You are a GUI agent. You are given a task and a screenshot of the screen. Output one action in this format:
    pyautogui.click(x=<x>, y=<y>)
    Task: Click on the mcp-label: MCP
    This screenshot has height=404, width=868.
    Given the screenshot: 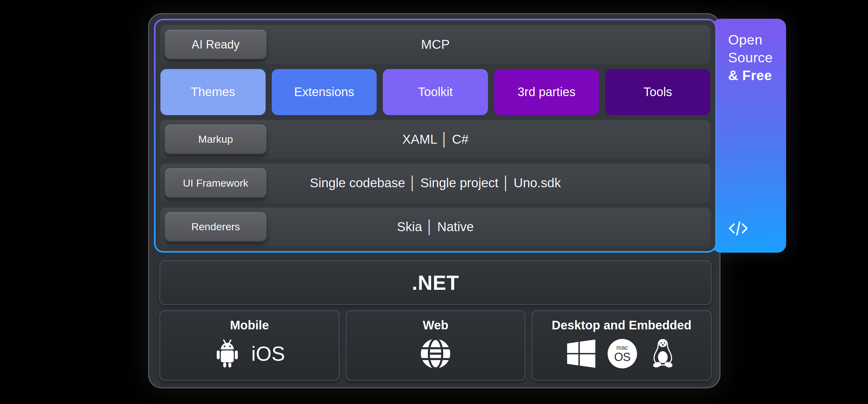 What is the action you would take?
    pyautogui.click(x=435, y=45)
    